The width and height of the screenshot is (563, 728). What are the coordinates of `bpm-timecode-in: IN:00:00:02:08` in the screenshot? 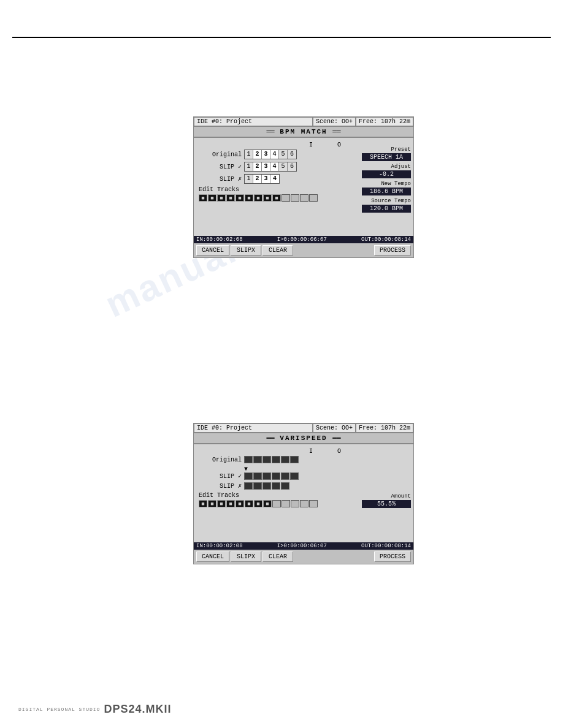 It's located at (220, 240).